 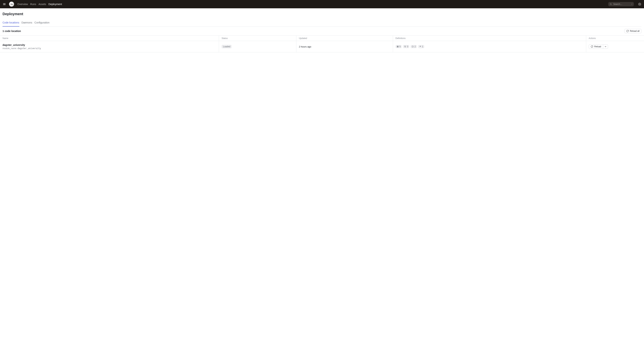 I want to click on definition-pills: 5 3 2 1, so click(x=490, y=46).